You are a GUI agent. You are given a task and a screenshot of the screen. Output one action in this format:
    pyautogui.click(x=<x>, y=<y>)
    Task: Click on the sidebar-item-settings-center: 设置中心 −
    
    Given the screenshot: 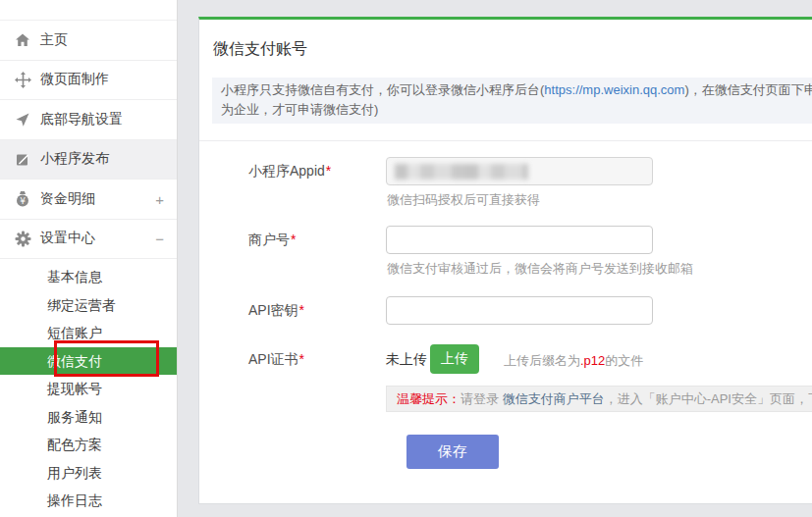 What is the action you would take?
    pyautogui.click(x=88, y=239)
    